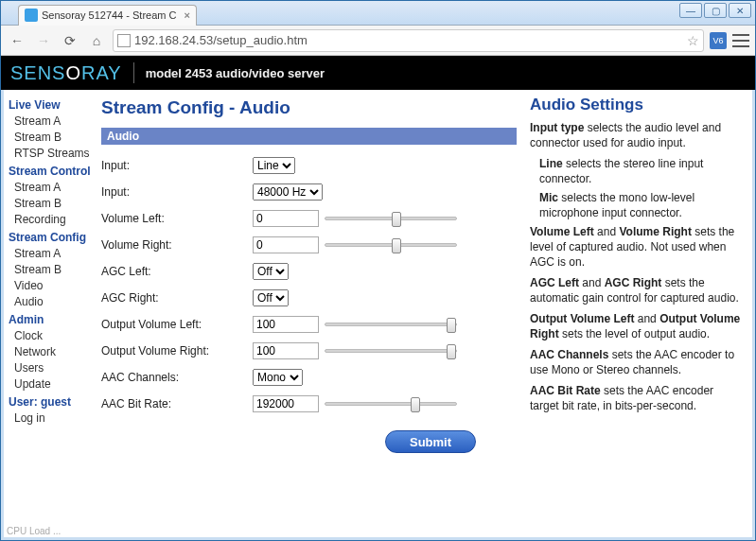 Image resolution: width=756 pixels, height=541 pixels. What do you see at coordinates (308, 271) in the screenshot?
I see `form-row: AGC Left:Off` at bounding box center [308, 271].